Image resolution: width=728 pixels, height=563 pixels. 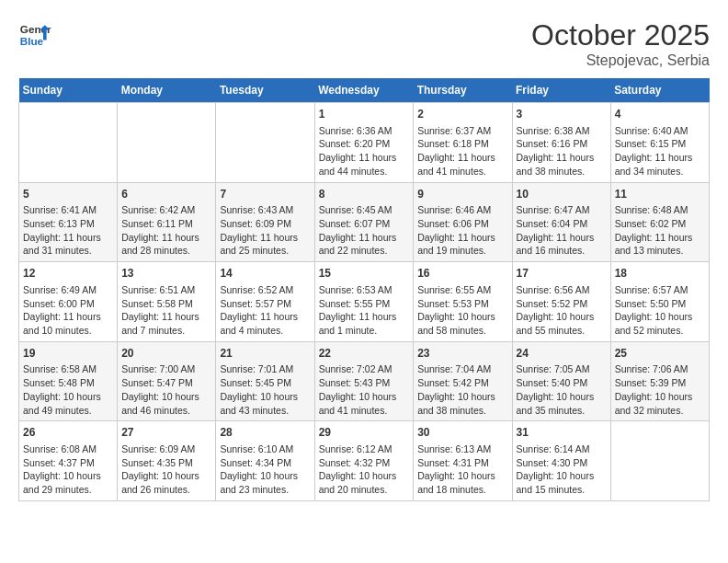 I want to click on day-info: Sunrise: 6:49 AM Sunset: 6:00 PM Dayligh…, so click(x=68, y=311).